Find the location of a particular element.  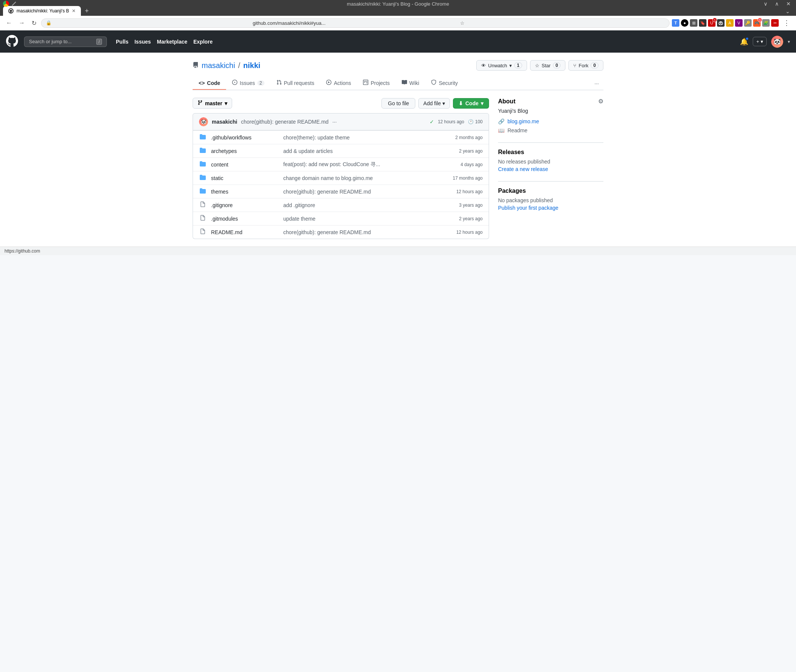

file-table: .github/workflows chore(theme): update t… is located at coordinates (341, 184).